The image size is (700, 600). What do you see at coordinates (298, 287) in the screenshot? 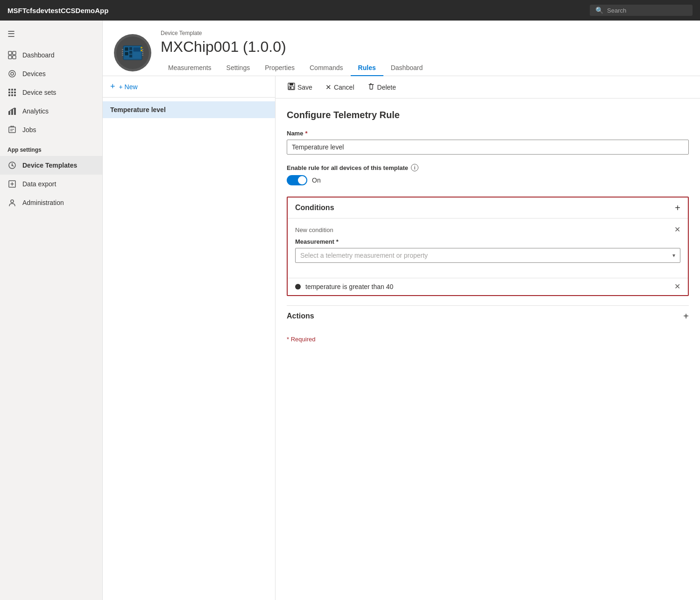
I see `condition-dot` at bounding box center [298, 287].